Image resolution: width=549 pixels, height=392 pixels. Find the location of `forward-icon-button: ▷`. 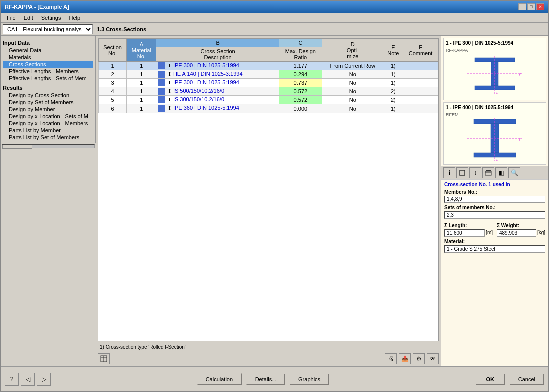

forward-icon-button: ▷ is located at coordinates (44, 379).